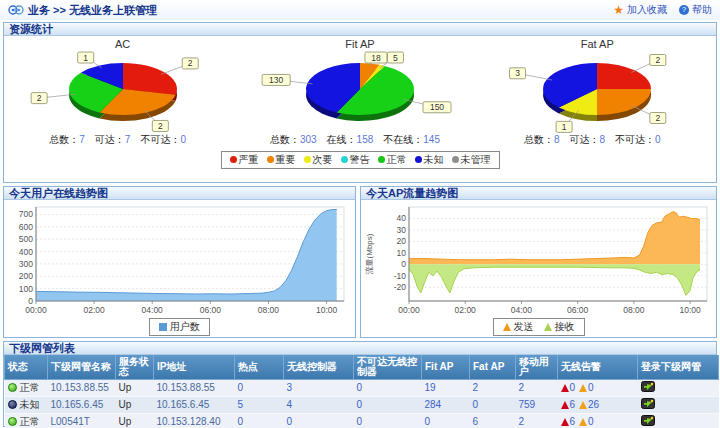 This screenshot has width=720, height=428. What do you see at coordinates (135, 388) in the screenshot?
I see `service-status-cell: Up` at bounding box center [135, 388].